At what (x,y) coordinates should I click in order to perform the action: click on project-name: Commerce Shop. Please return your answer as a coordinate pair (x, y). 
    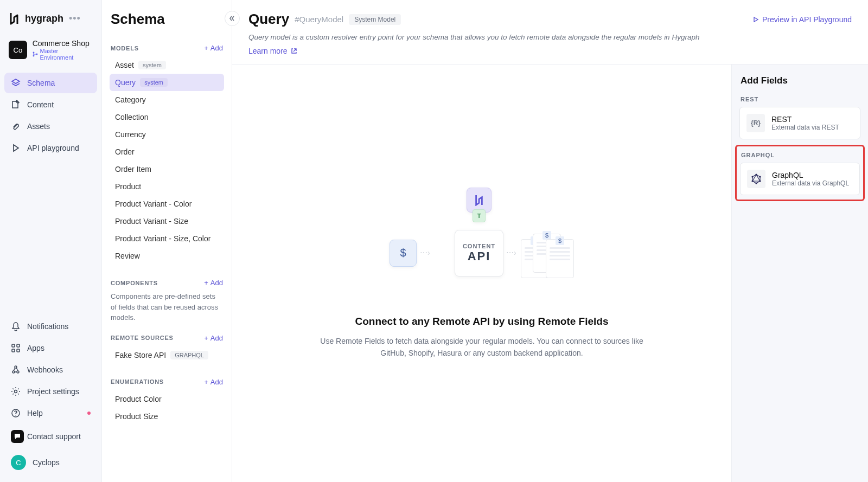
    Looking at the image, I should click on (63, 43).